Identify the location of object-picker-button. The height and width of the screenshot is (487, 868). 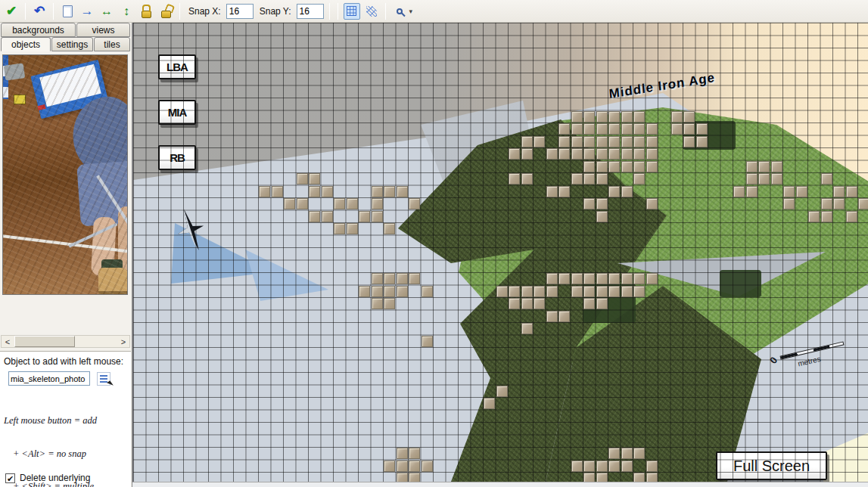
(104, 379).